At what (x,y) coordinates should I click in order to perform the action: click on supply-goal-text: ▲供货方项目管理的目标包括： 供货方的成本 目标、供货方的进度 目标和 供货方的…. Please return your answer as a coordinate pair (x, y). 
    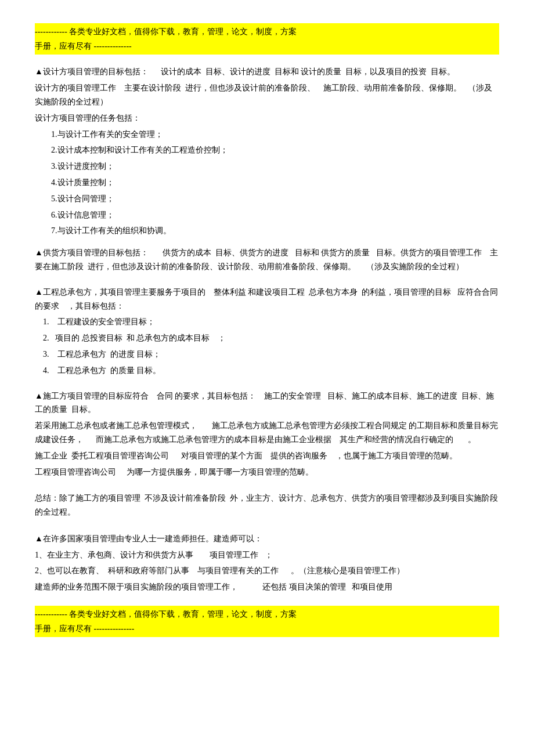
    Looking at the image, I should click on (267, 260).